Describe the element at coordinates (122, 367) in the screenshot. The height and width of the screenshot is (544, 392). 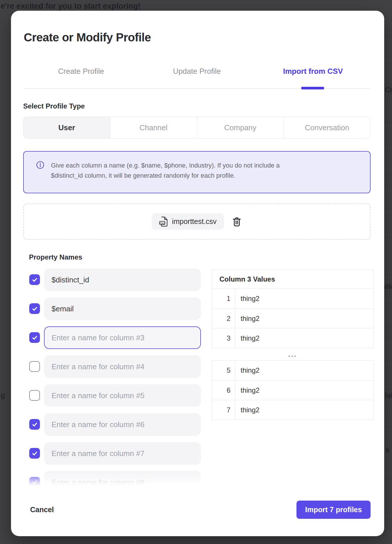
I see `column-4-name-input` at that location.